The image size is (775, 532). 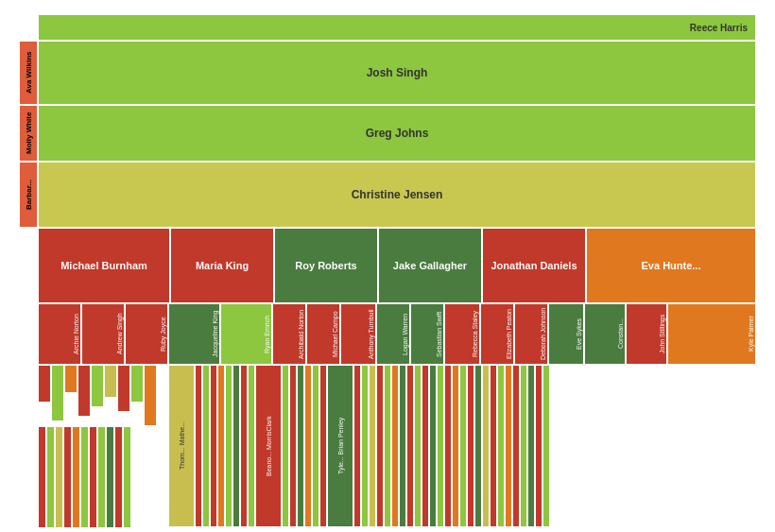 I want to click on michael-campo-tile: Michael Campo, so click(x=323, y=335).